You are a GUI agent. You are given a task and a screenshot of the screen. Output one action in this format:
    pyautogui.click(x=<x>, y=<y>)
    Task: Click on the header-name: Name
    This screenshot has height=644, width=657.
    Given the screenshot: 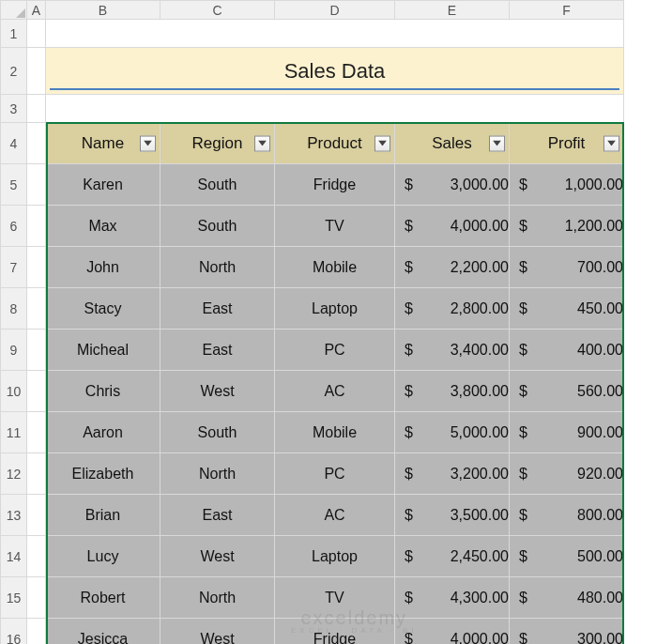 What is the action you would take?
    pyautogui.click(x=103, y=144)
    